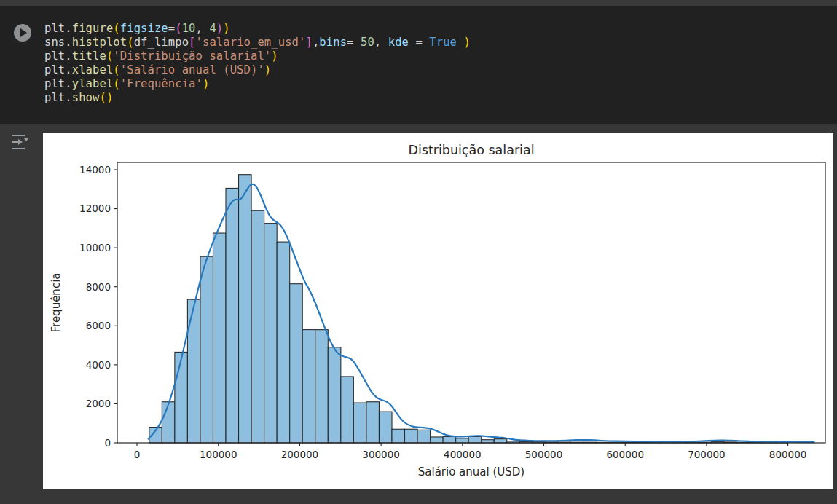 Image resolution: width=837 pixels, height=504 pixels. I want to click on y-tick-label: 14000, so click(95, 170).